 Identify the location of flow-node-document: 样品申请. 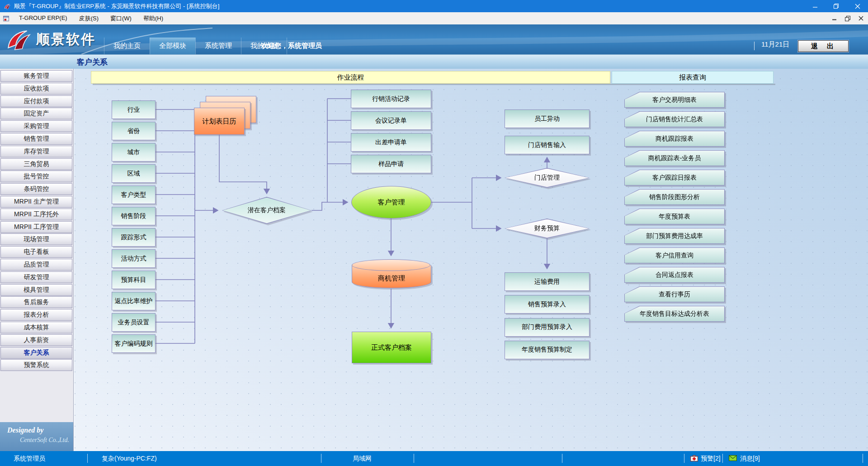
(391, 164).